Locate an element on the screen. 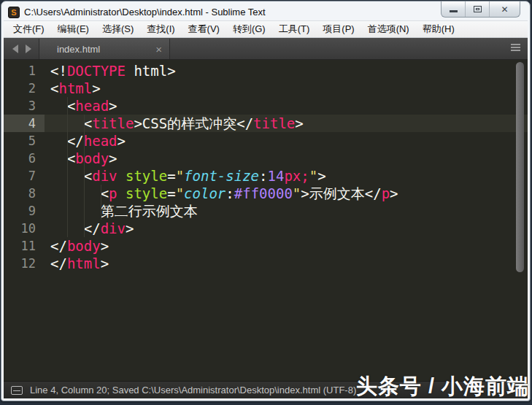 Image resolution: width=532 pixels, height=405 pixels. code-line-8: 8 <p style="color:#ff0000">示例文本</p> is located at coordinates (266, 193).